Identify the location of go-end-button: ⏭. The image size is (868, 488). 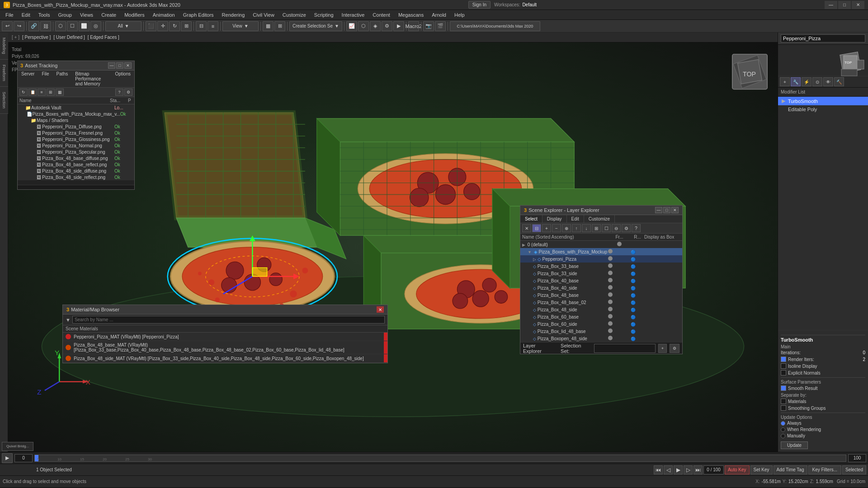
(698, 470).